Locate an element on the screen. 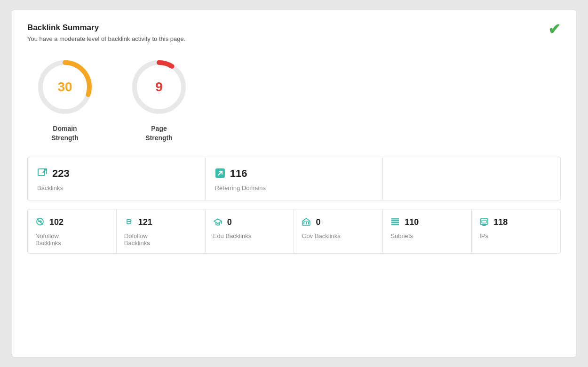 Image resolution: width=588 pixels, height=367 pixels. dofollow-icon is located at coordinates (129, 222).